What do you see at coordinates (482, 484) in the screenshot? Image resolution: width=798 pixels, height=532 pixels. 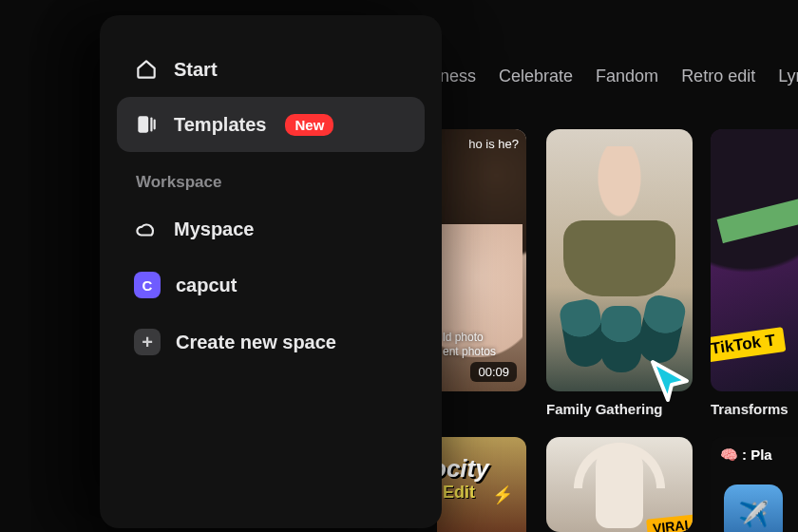 I see `template-card-velocity: ocity Edit ⚡` at bounding box center [482, 484].